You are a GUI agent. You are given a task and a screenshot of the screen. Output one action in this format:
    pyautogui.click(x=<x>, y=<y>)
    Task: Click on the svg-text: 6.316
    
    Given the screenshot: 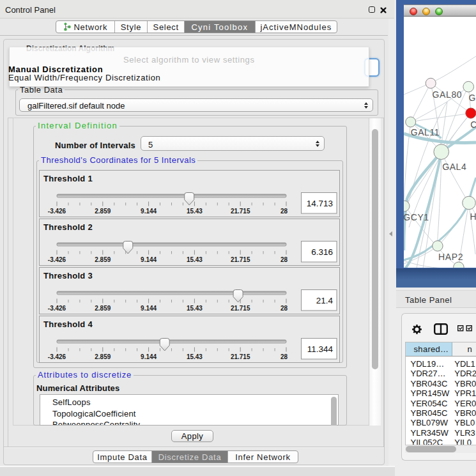 What is the action you would take?
    pyautogui.click(x=322, y=252)
    